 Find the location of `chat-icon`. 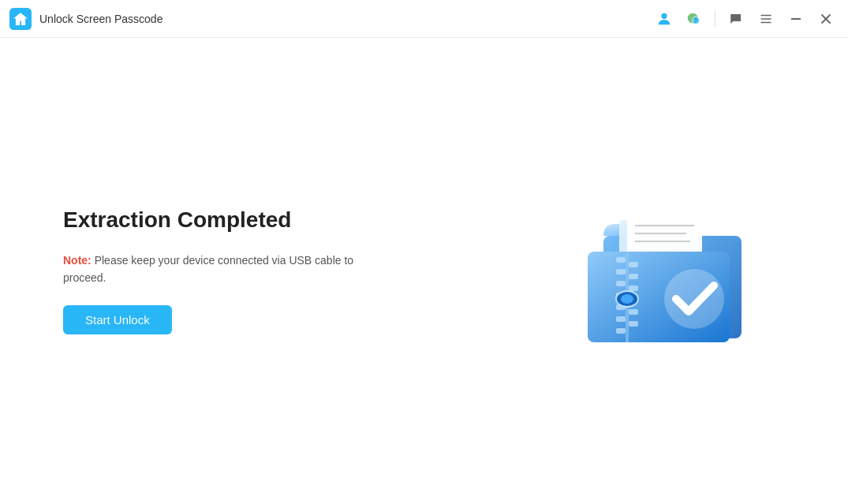

chat-icon is located at coordinates (736, 19).